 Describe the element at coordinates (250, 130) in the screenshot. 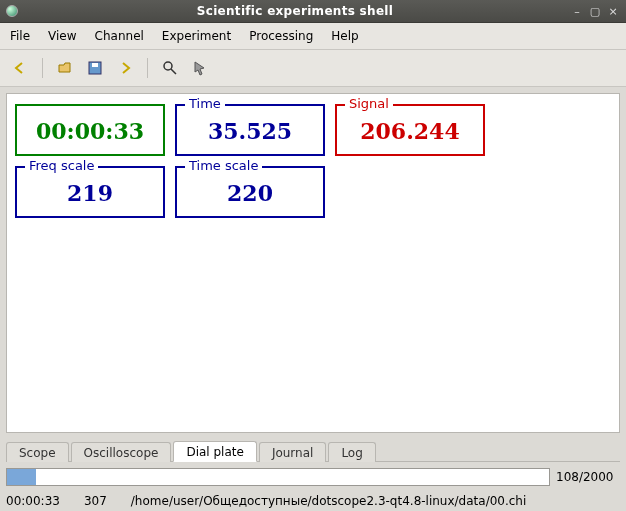

I see `time-box: Time 35.525` at that location.